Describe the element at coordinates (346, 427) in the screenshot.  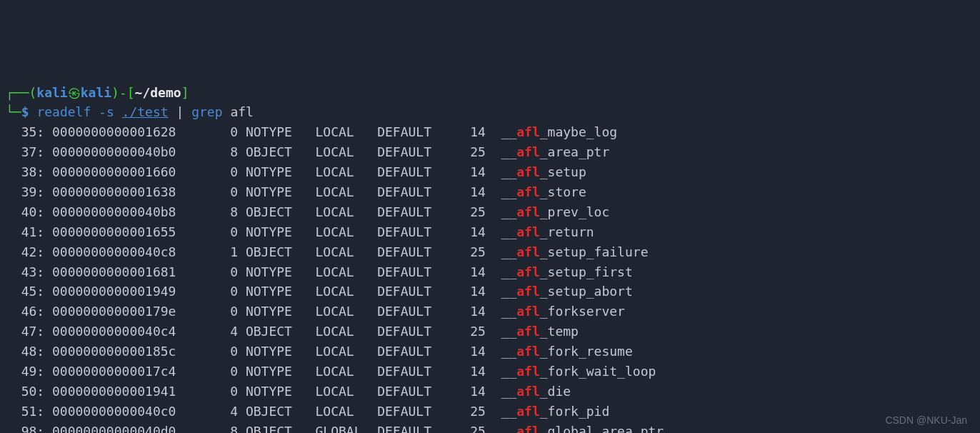
I see `col-bind: GLOBAL` at that location.